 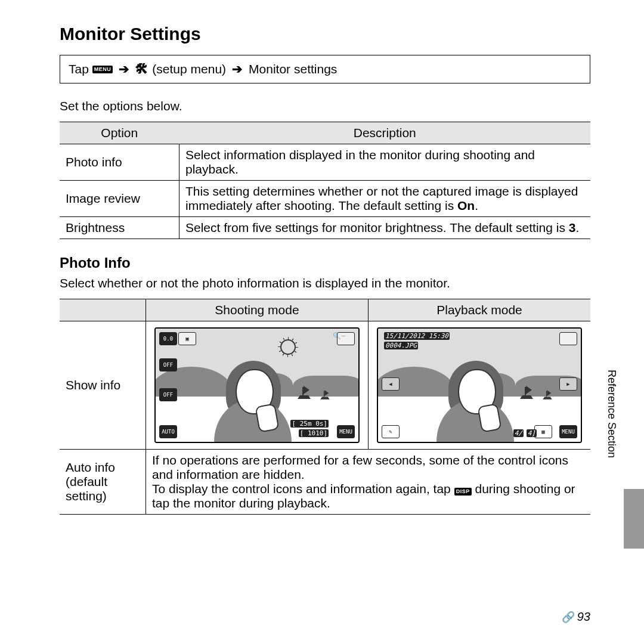 What do you see at coordinates (576, 617) in the screenshot?
I see `page-number: 🔗 93` at bounding box center [576, 617].